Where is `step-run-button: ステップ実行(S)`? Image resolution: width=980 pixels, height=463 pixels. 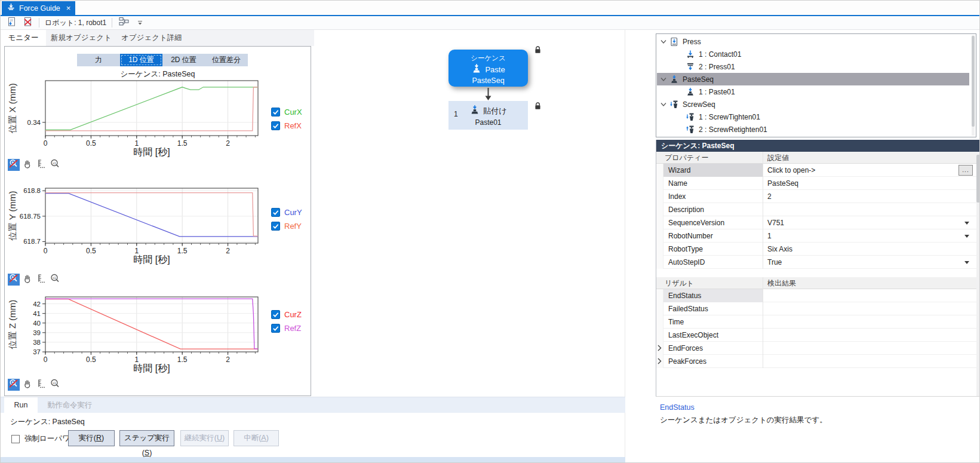 step-run-button: ステップ実行(S) is located at coordinates (147, 439).